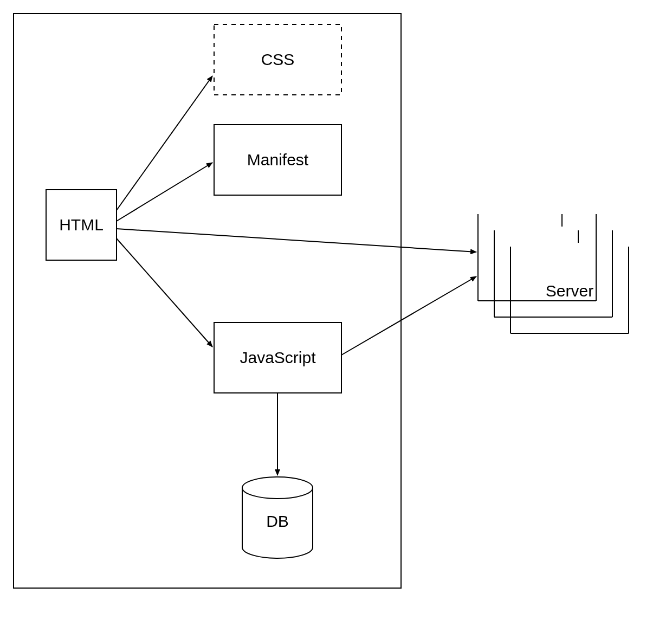  What do you see at coordinates (165, 143) in the screenshot?
I see `arrow-html-css` at bounding box center [165, 143].